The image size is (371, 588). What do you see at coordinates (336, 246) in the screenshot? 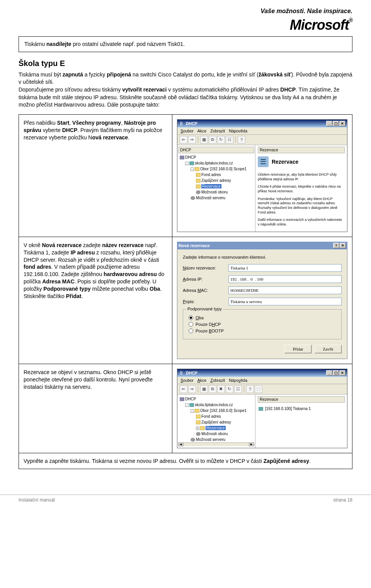
I see `help-button: ?` at bounding box center [336, 246].